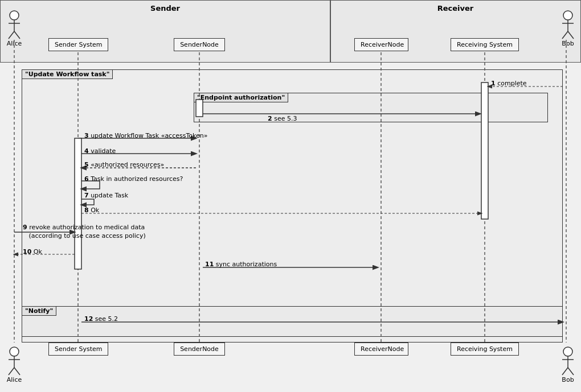 The height and width of the screenshot is (392, 581). What do you see at coordinates (165, 31) in the screenshot?
I see `partition-sender: Sender` at bounding box center [165, 31].